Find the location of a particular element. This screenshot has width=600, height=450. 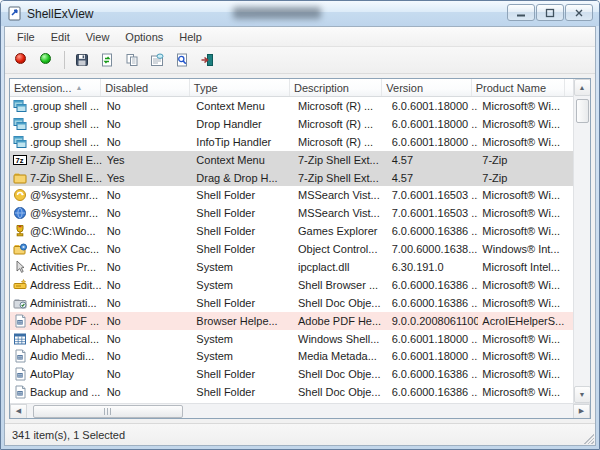

extension-name: .group shell ... is located at coordinates (64, 124).